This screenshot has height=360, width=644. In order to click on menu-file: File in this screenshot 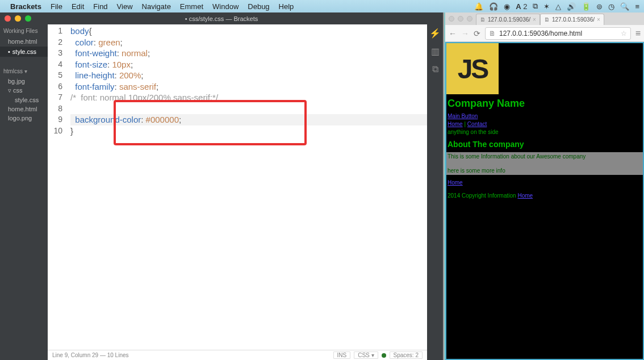, I will do `click(57, 7)`.